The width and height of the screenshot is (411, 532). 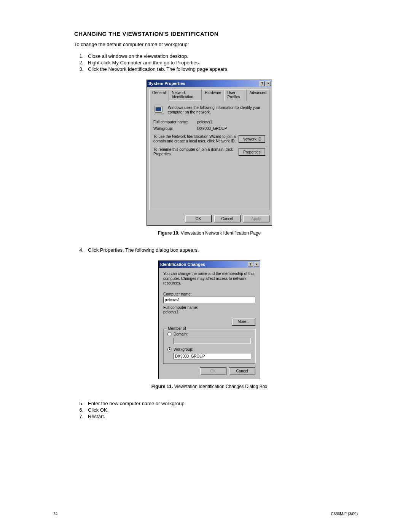 What do you see at coordinates (209, 153) in the screenshot?
I see `system-properties-dialog: System Properties ? × General Network Id…` at bounding box center [209, 153].